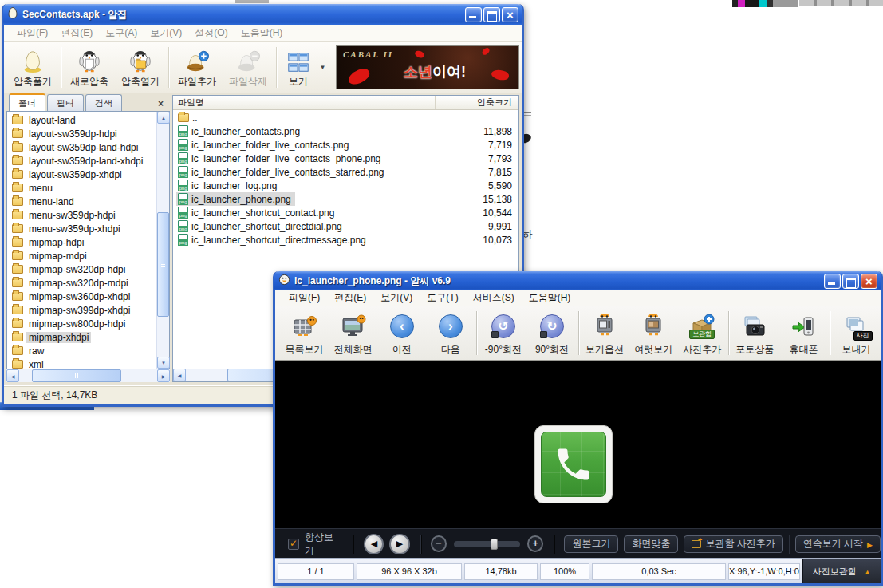  I want to click on alsee-menu-item: 서비스(S), so click(494, 298).